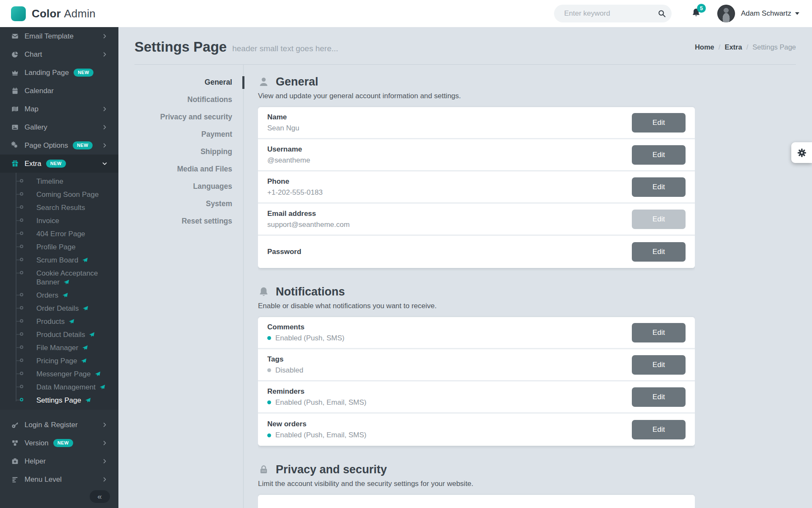 The width and height of the screenshot is (812, 508). I want to click on setting-row-text: Username@seantheme, so click(288, 155).